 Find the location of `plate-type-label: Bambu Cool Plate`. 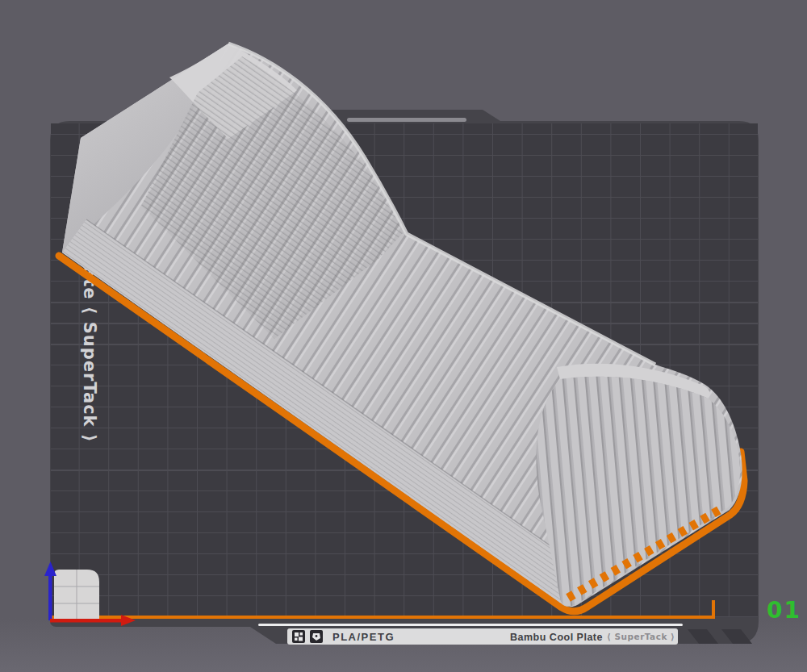

plate-type-label: Bambu Cool Plate is located at coordinates (557, 637).